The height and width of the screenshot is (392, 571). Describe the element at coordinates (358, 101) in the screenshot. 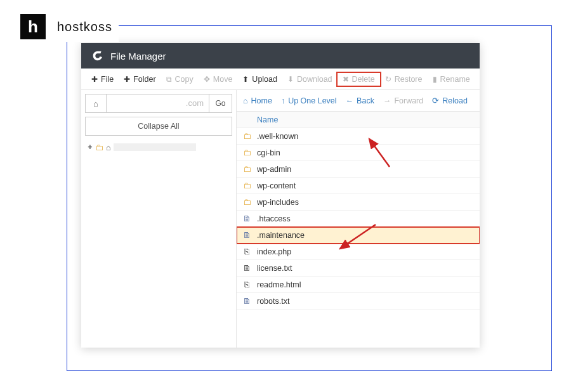

I see `nav-row: ⌂ Home ↑ Up One Level ← Back → Forward ⟳` at that location.